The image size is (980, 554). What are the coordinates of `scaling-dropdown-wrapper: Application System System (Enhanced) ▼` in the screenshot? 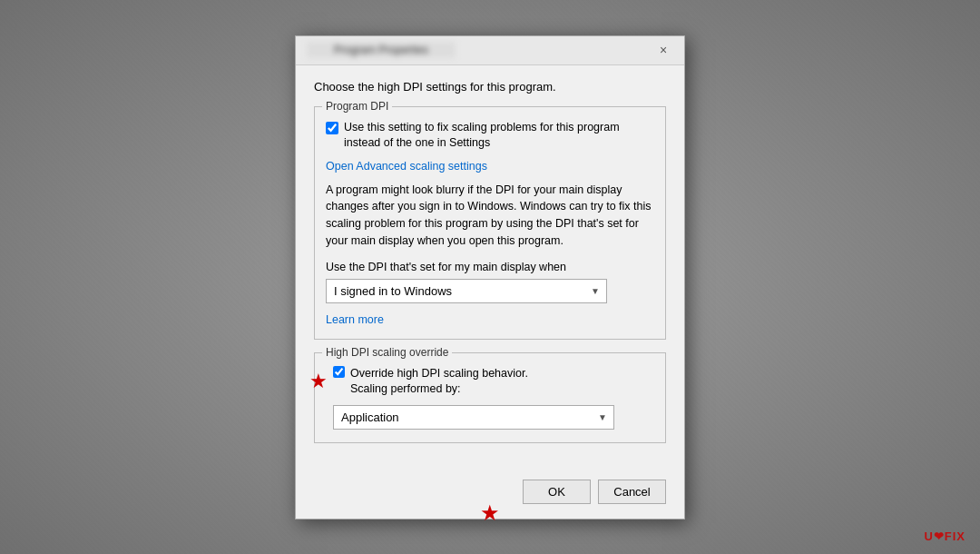 It's located at (474, 418).